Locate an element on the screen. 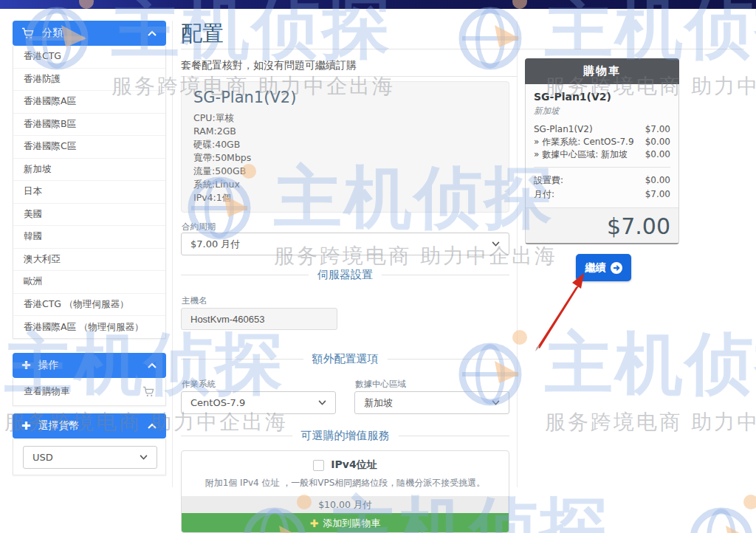 This screenshot has height=533, width=756. sidebar-item-singapore: 新加坡 is located at coordinates (89, 170).